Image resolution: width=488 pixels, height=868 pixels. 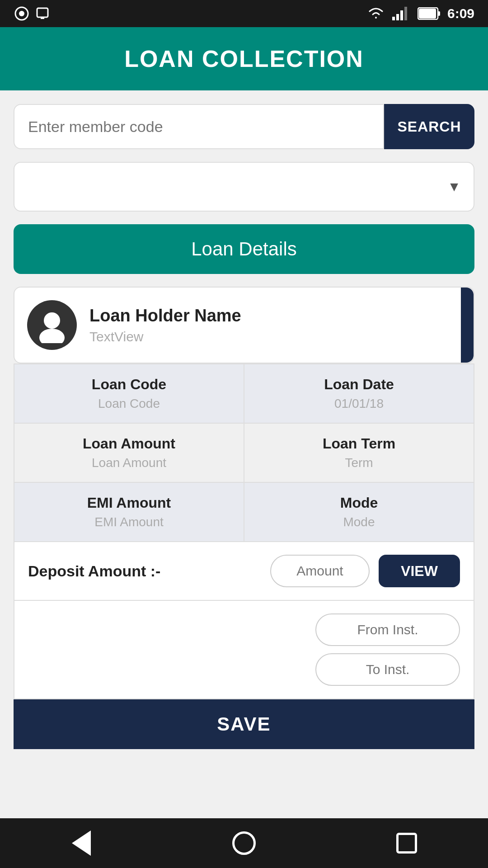 What do you see at coordinates (244, 393) in the screenshot?
I see `grid-row-1: Loan Code Loan Code Loan Date 01/01/18` at bounding box center [244, 393].